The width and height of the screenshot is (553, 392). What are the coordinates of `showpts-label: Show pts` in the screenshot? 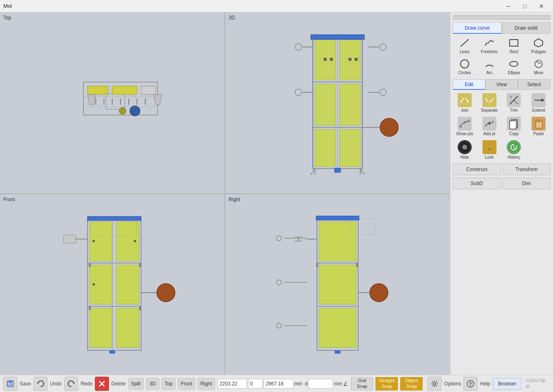 It's located at (465, 134).